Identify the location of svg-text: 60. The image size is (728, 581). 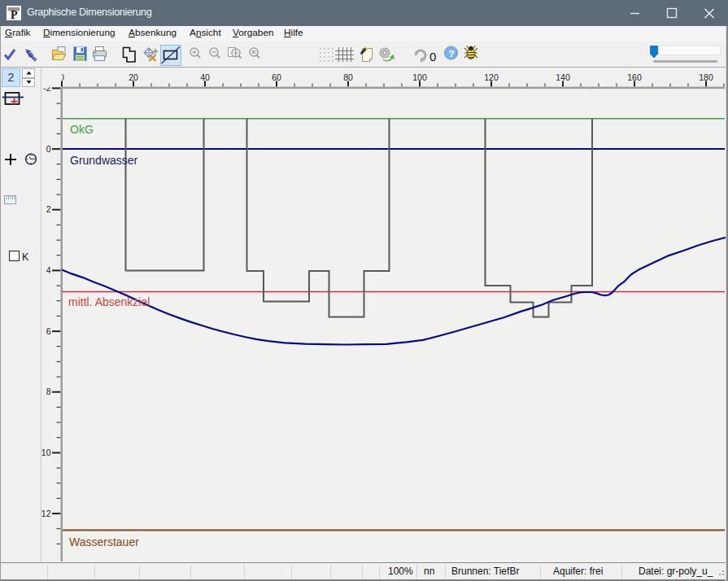
(277, 77).